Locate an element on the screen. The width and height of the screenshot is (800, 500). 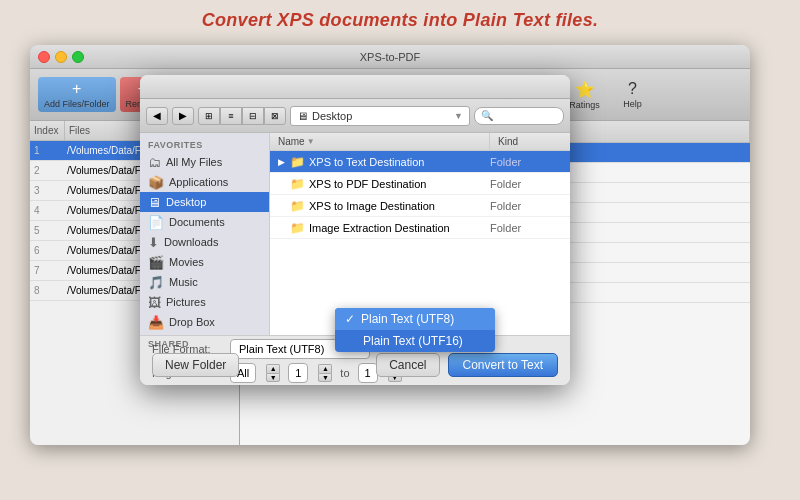
filelist-header: Name ▼ Kind is located at coordinates (420, 142).